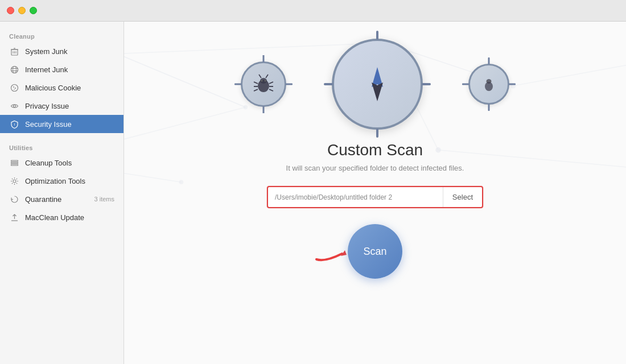  Describe the element at coordinates (69, 69) in the screenshot. I see `internet-junk-label: Internet Junk` at that location.